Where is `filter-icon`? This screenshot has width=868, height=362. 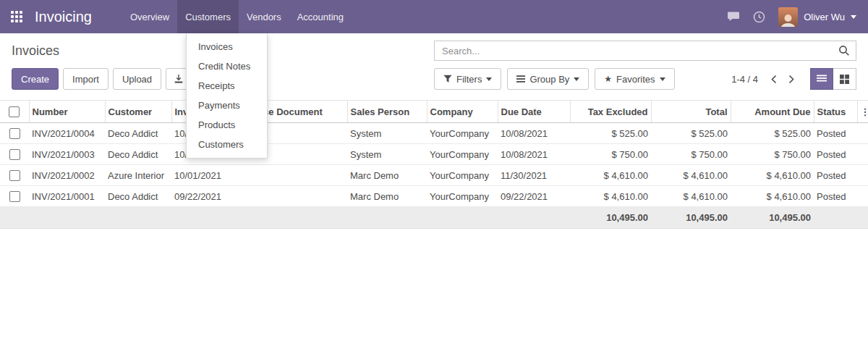 filter-icon is located at coordinates (448, 79).